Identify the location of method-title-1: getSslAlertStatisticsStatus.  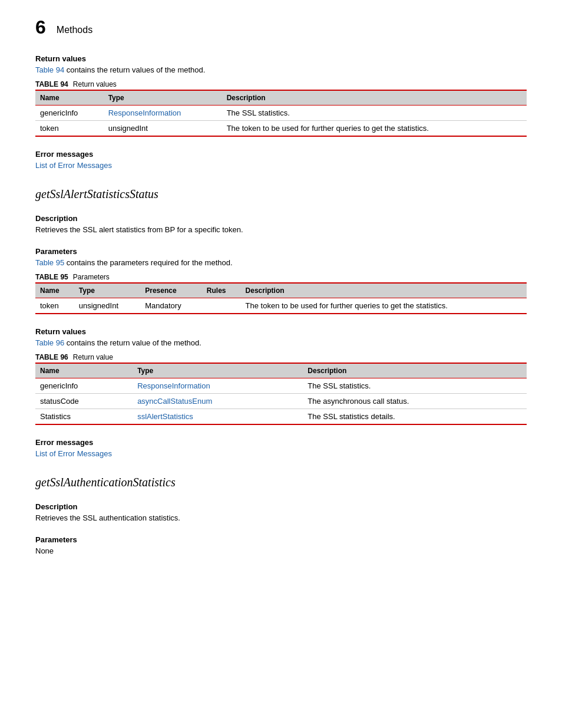
(281, 195).